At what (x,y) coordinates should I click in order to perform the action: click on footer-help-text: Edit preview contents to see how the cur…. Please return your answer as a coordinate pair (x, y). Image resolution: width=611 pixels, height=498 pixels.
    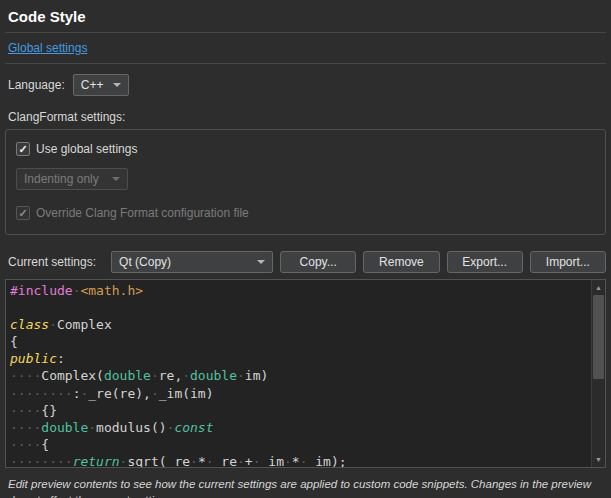
    Looking at the image, I should click on (306, 488).